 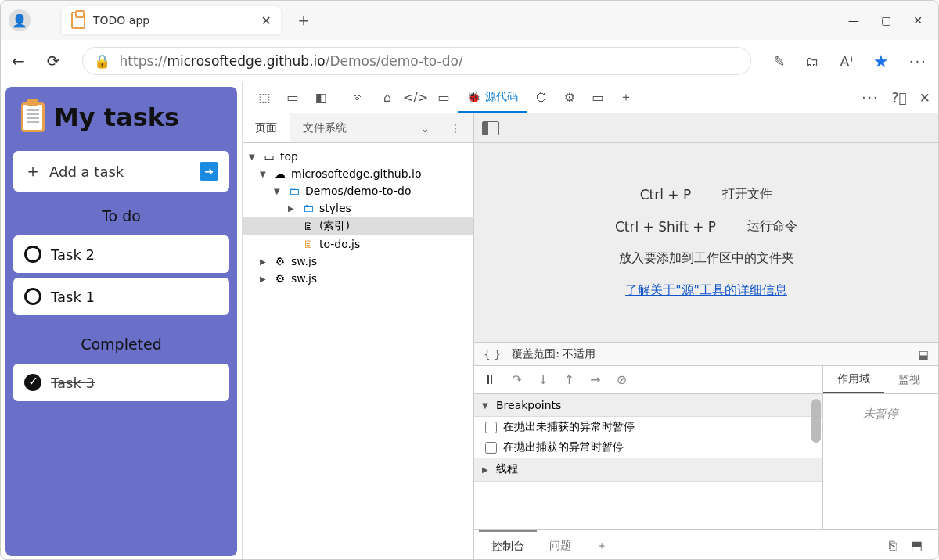 I want to click on toggle-navigator-icon, so click(x=491, y=128).